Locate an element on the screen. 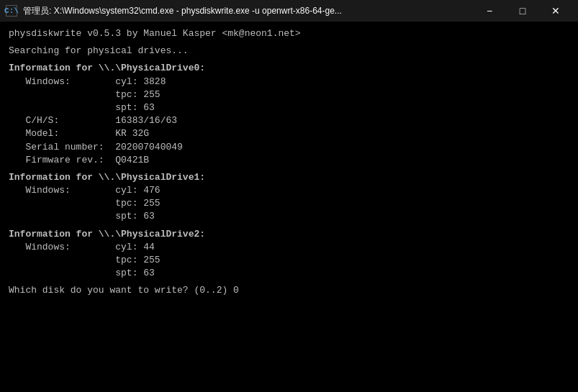  terminal-line: Firmware rev.: Q0421B is located at coordinates (289, 160).